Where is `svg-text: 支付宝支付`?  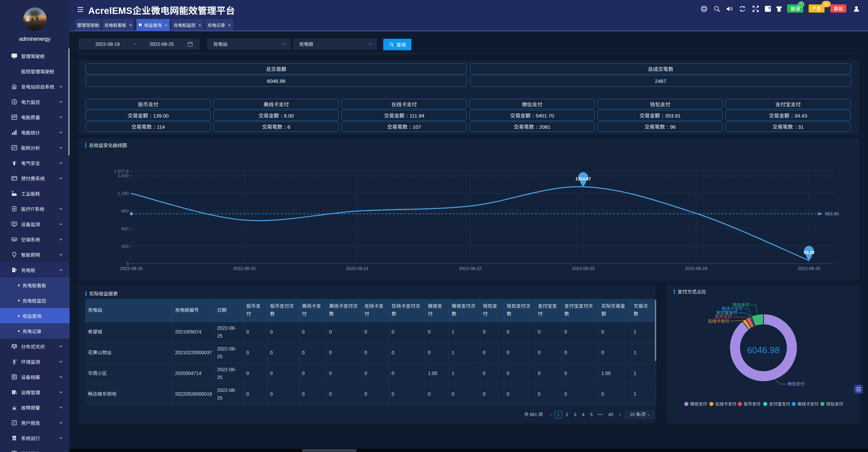 svg-text: 支付宝支付 is located at coordinates (779, 404).